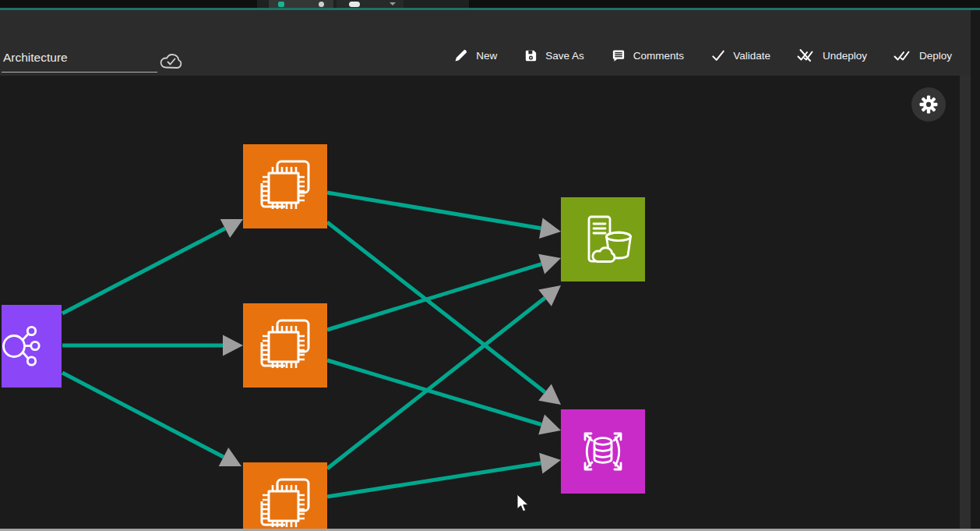 Image resolution: width=980 pixels, height=531 pixels. Describe the element at coordinates (603, 451) in the screenshot. I see `node-database` at that location.